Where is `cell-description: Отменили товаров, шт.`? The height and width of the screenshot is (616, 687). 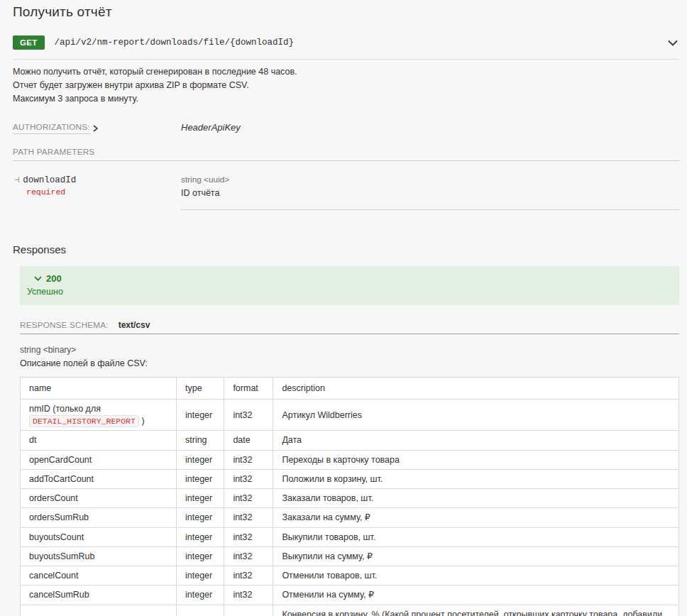
cell-description: Отменили товаров, шт. is located at coordinates (476, 576).